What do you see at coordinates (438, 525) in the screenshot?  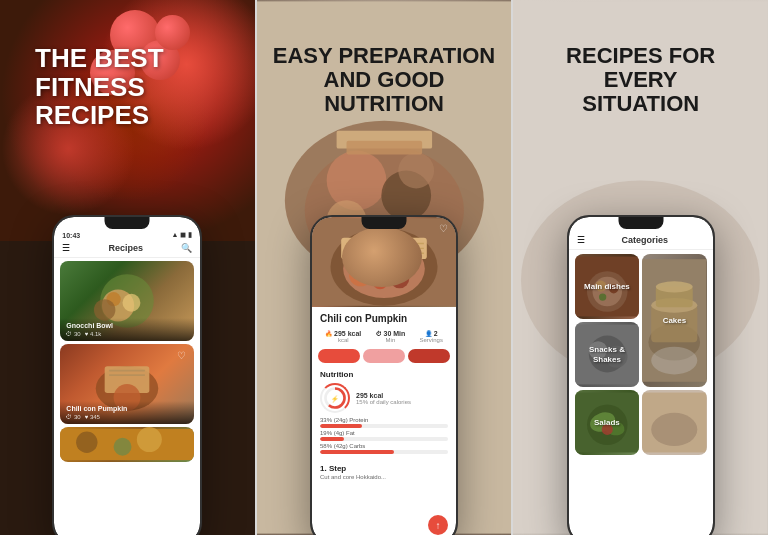 I see `fab-button: ↑` at bounding box center [438, 525].